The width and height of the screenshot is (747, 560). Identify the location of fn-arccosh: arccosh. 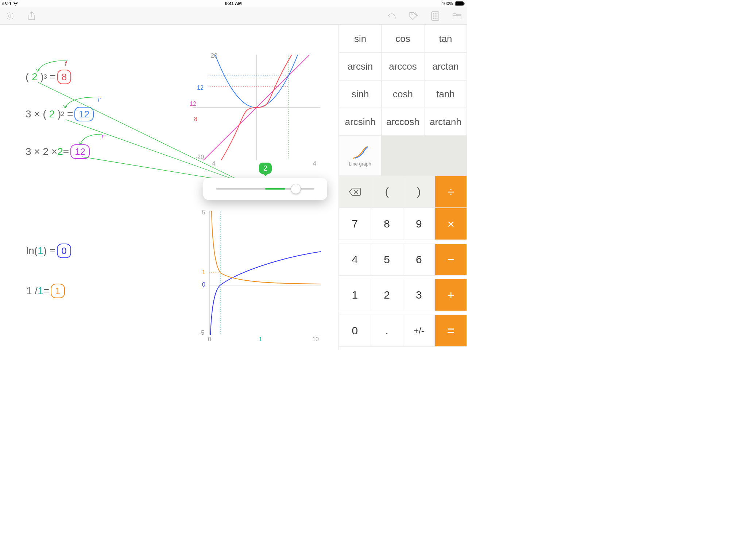
(403, 122).